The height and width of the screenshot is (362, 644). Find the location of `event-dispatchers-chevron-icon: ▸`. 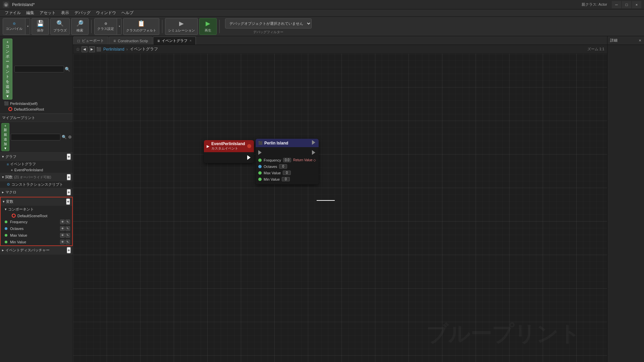

event-dispatchers-chevron-icon: ▸ is located at coordinates (3, 250).